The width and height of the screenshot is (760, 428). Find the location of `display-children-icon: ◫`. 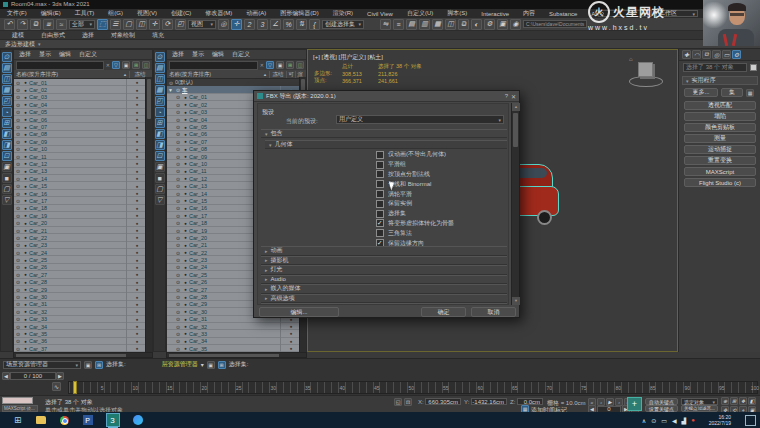

display-children-icon: ◫ is located at coordinates (7, 79).